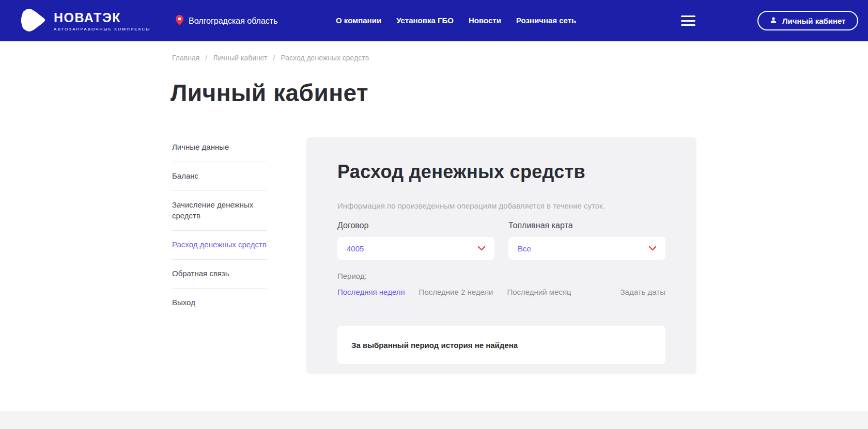  Describe the element at coordinates (271, 58) in the screenshot. I see `breadcrumb: Главная / Личный кабинет / Расход денежн…` at that location.